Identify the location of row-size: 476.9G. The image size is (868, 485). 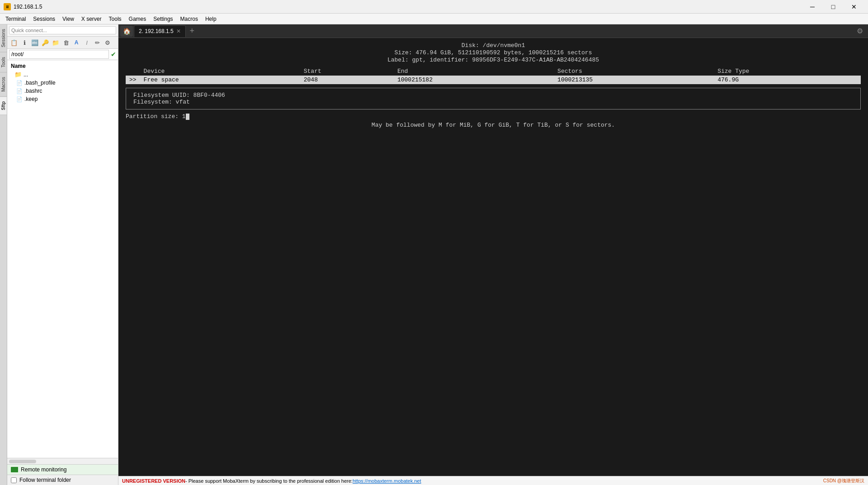
(788, 80).